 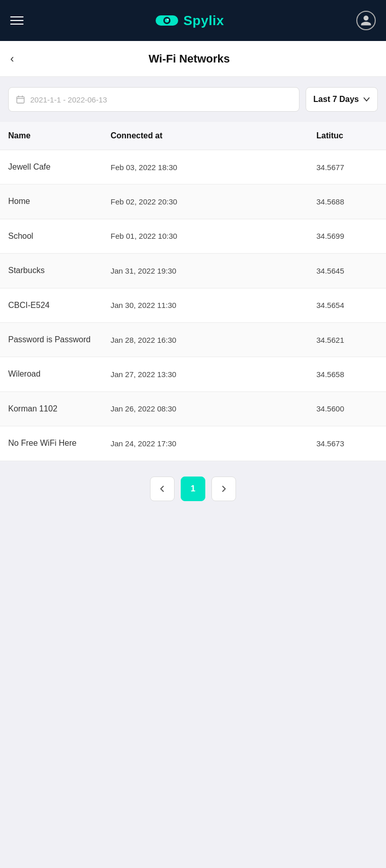 I want to click on cell-latitude: 34.5688, so click(x=347, y=202).